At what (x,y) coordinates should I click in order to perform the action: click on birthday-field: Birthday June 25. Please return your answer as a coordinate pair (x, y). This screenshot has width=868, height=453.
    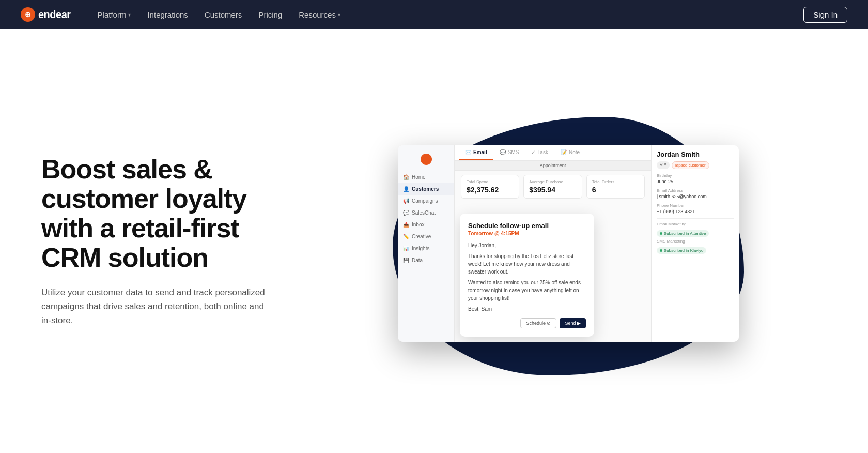
    Looking at the image, I should click on (695, 179).